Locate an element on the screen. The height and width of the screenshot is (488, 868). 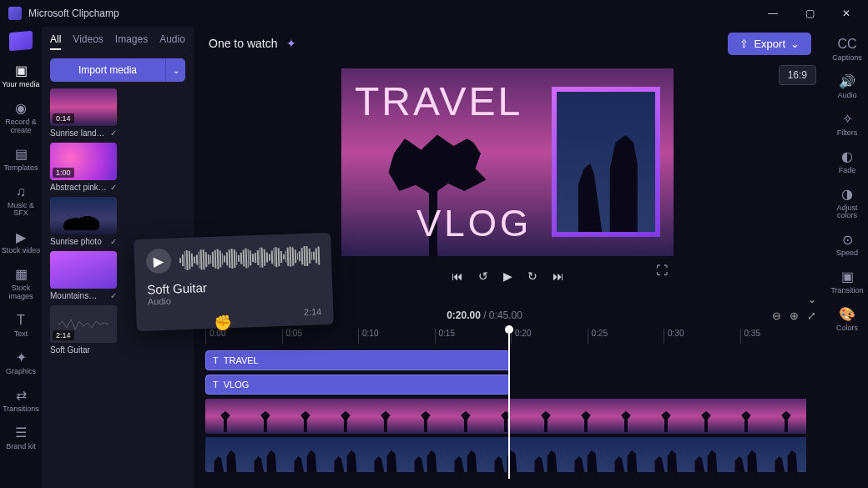
media-item: Mountains…✓ is located at coordinates (83, 275).